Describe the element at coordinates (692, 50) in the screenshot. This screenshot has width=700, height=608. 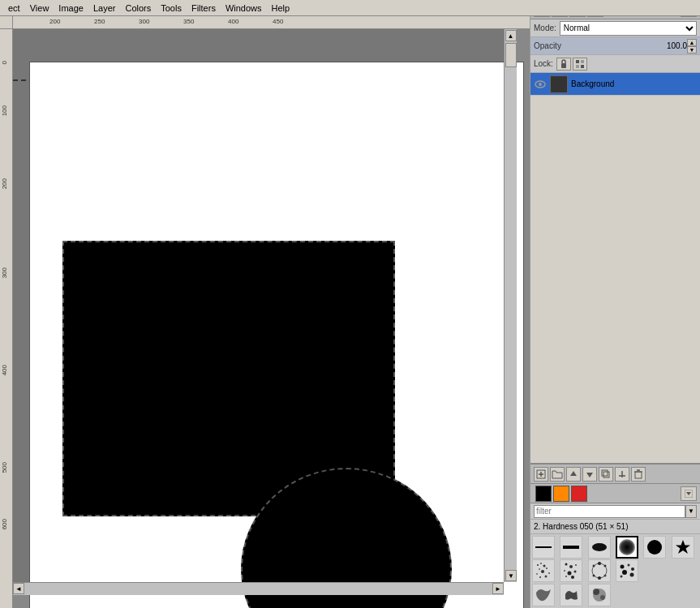
I see `opacity-decrement: ▼` at that location.